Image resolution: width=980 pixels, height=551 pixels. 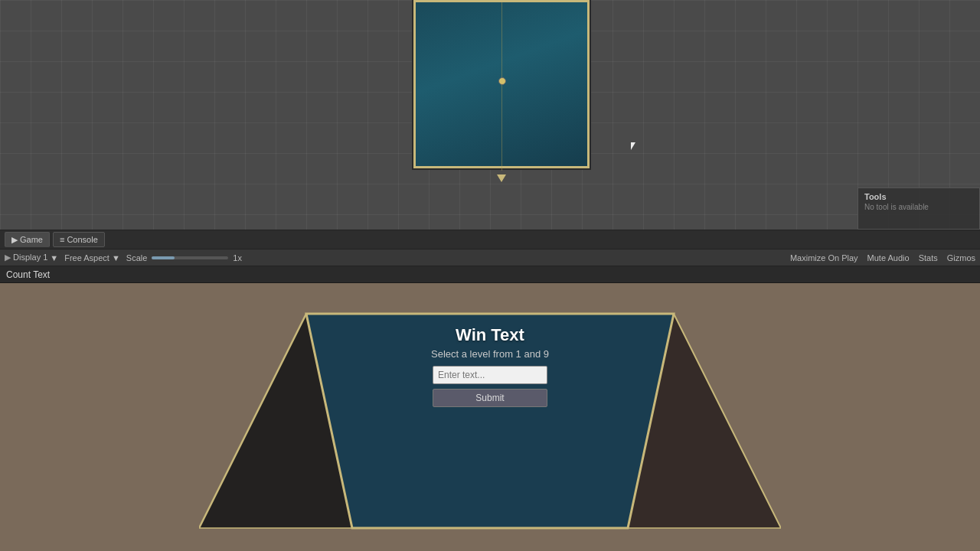 What do you see at coordinates (28, 275) in the screenshot?
I see `count-text-label: Count Text` at bounding box center [28, 275].